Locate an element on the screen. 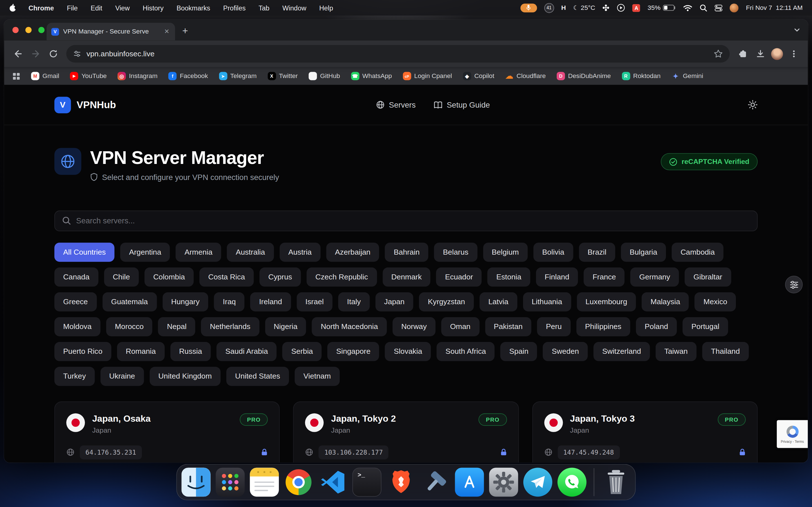  bookmark-item: ◈Copilot is located at coordinates (478, 76).